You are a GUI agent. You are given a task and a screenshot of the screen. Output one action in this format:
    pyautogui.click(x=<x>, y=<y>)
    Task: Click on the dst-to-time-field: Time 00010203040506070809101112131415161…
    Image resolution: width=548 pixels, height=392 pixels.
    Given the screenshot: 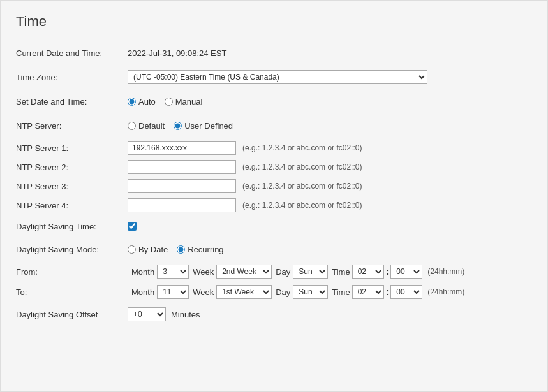 What is the action you would take?
    pyautogui.click(x=398, y=292)
    